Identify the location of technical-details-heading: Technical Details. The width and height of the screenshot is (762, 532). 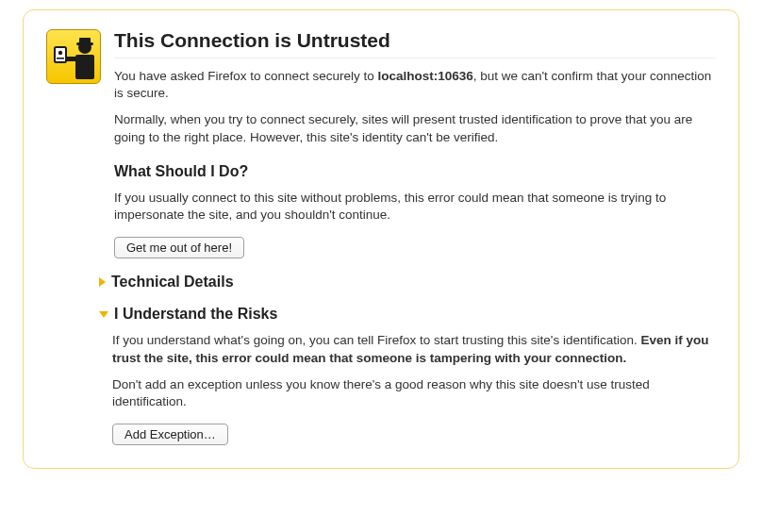
(173, 282).